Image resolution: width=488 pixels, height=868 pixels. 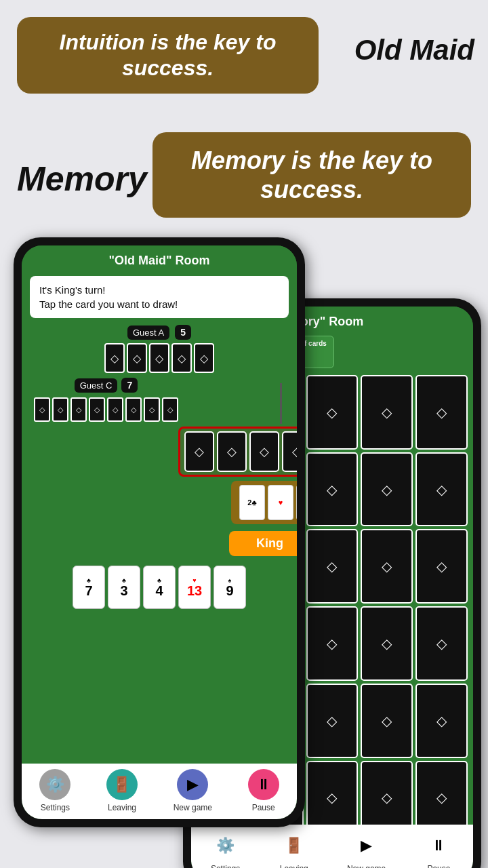 What do you see at coordinates (439, 866) in the screenshot?
I see `phone2-pause-label: Pause` at bounding box center [439, 866].